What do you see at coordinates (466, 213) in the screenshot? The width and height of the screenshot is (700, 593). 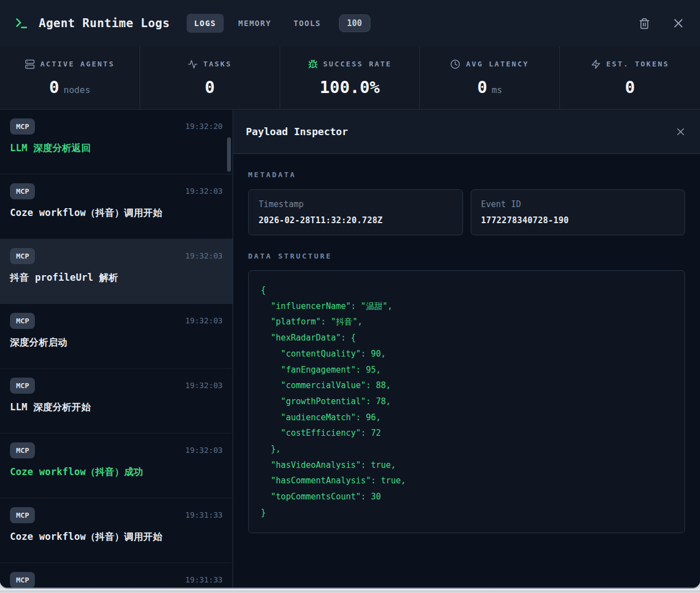 I see `metadata-grid: Timestamp 2026-02-28T11:32:20.728Z Event…` at bounding box center [466, 213].